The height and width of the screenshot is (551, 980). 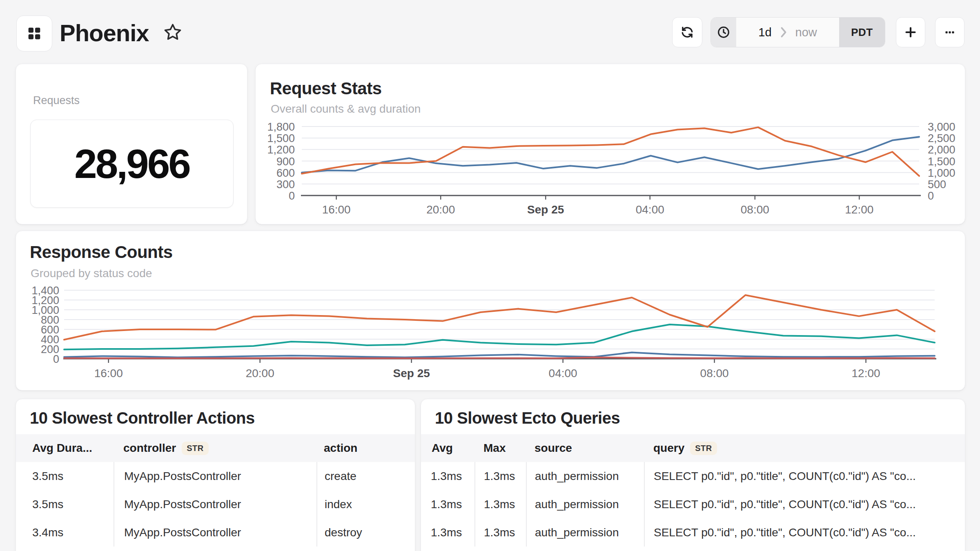 What do you see at coordinates (528, 418) in the screenshot?
I see `ecto-queries-title: 10 Slowest Ecto Queries` at bounding box center [528, 418].